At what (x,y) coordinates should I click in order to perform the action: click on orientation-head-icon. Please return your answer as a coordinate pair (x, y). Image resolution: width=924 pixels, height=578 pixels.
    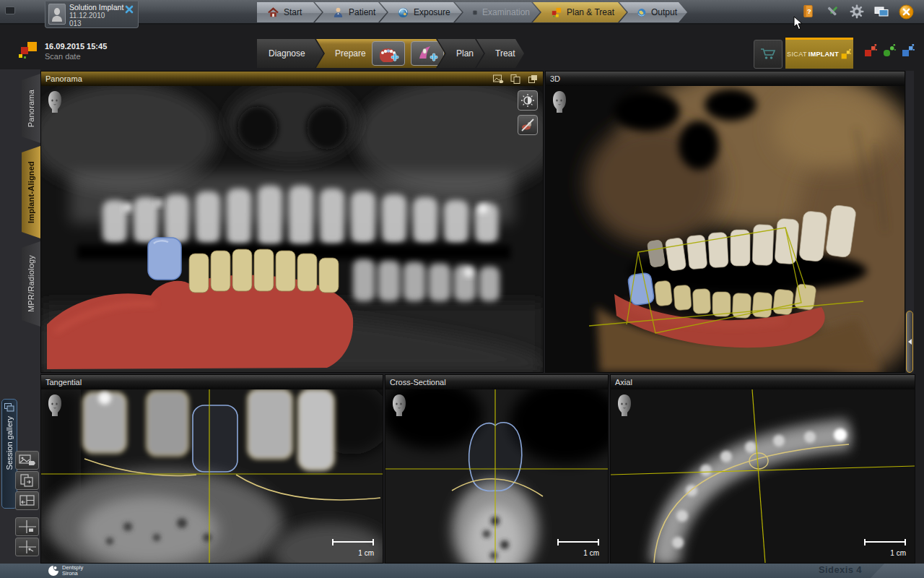
    Looking at the image, I should click on (55, 102).